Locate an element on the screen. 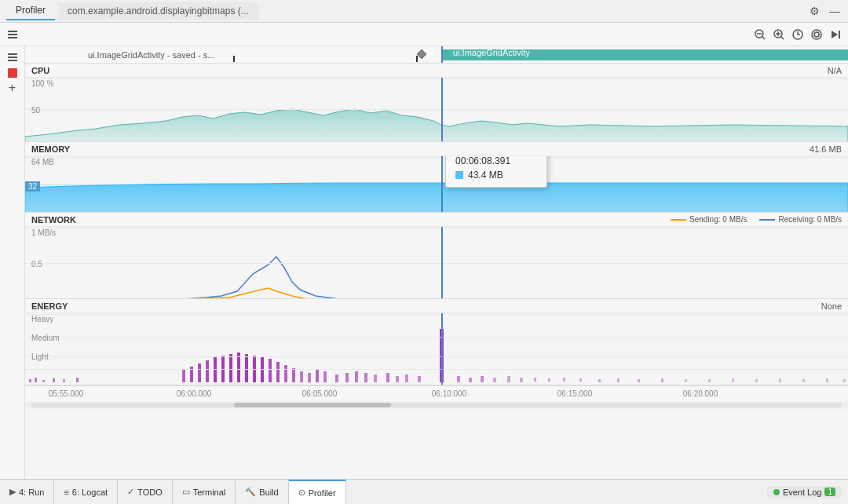 The height and width of the screenshot is (504, 848). tab-todo-label: TODO is located at coordinates (150, 492).